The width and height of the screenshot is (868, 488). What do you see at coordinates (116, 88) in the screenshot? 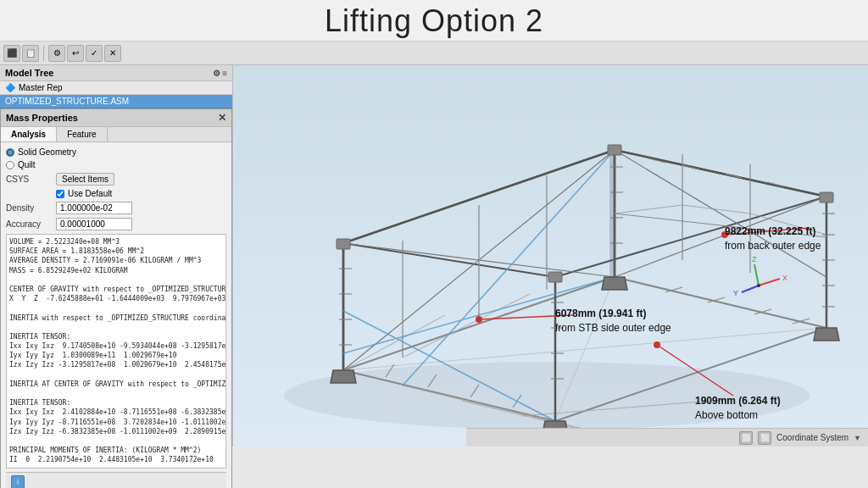
I see `master-rep-bar: 🔷 Master Rep` at bounding box center [116, 88].